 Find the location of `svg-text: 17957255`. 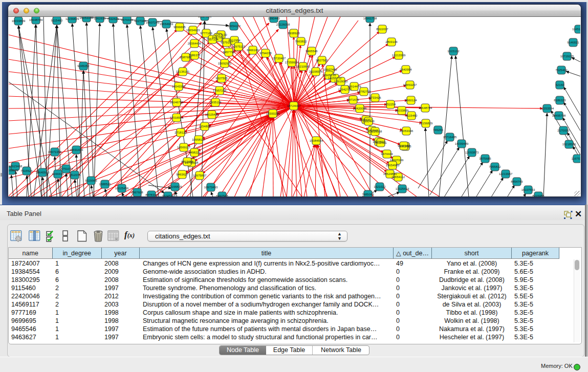

svg-text: 17957255 is located at coordinates (220, 91).